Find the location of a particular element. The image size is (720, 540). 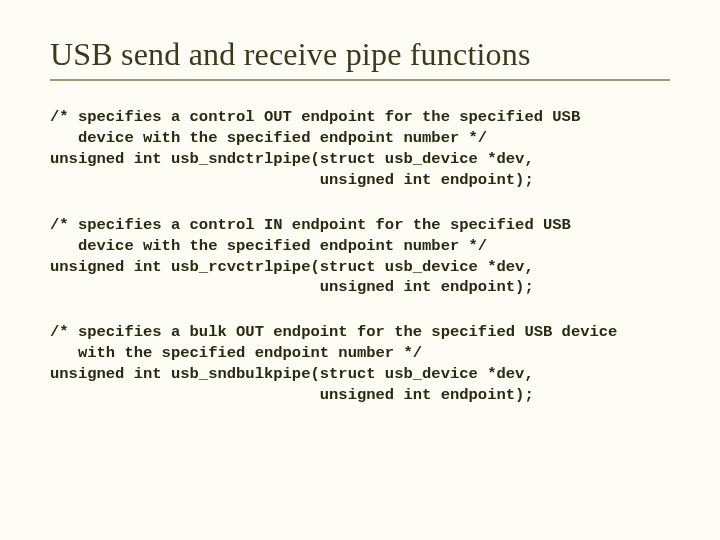

code-block-2: /* specifies a control IN endpoint for t… is located at coordinates (360, 257).